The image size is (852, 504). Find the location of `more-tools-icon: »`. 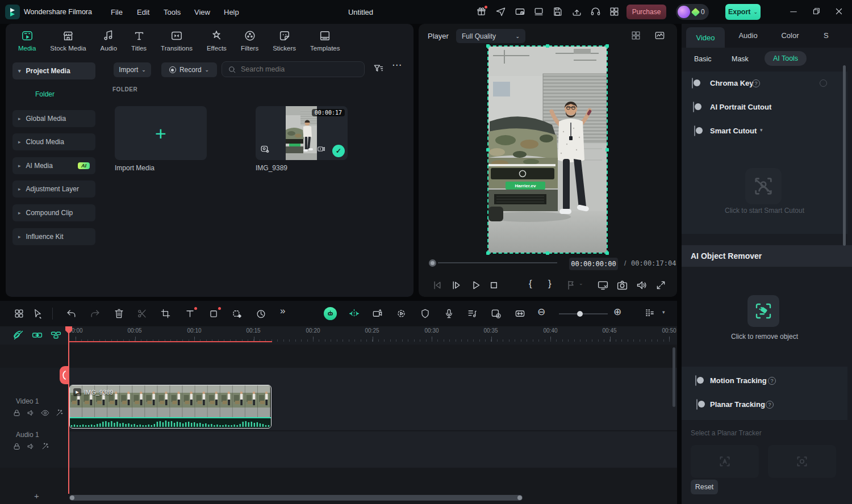

more-tools-icon: » is located at coordinates (283, 311).